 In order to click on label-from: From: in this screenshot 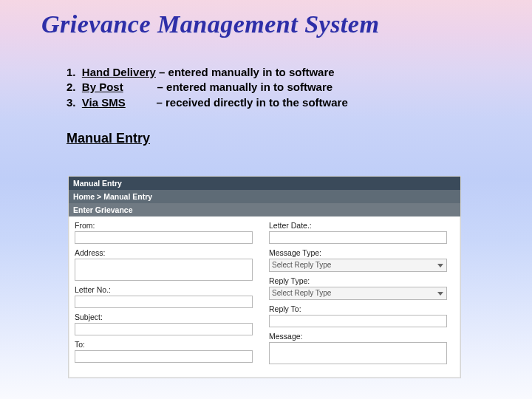, I will do `click(167, 225)`.